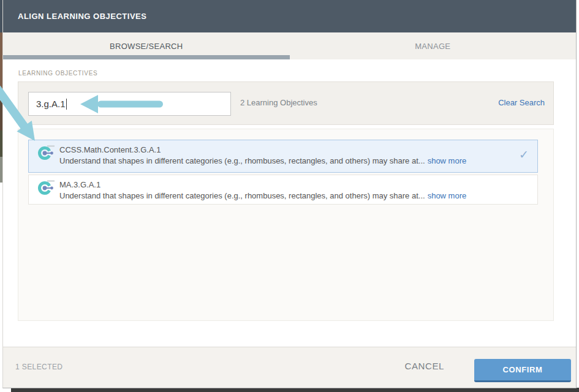  What do you see at coordinates (295, 390) in the screenshot?
I see `modal-bottom-shadow` at bounding box center [295, 390].